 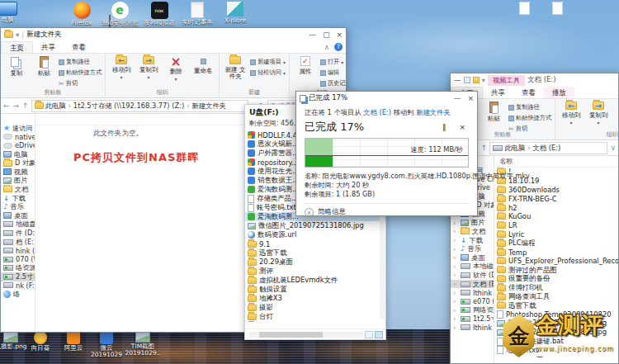 What do you see at coordinates (556, 261) in the screenshot?
I see `file-item: UFS_Explorer_Professional_Recovery_` at bounding box center [556, 261].